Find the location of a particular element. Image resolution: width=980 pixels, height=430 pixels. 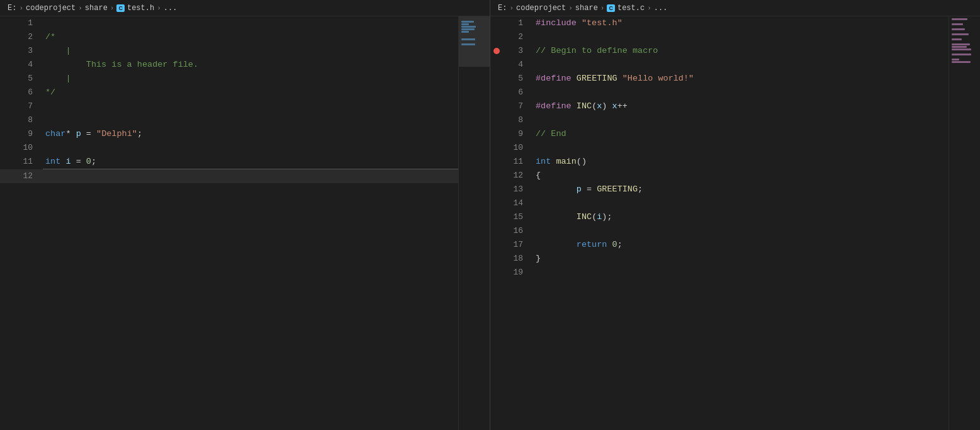

table-row: 7 is located at coordinates (229, 106).